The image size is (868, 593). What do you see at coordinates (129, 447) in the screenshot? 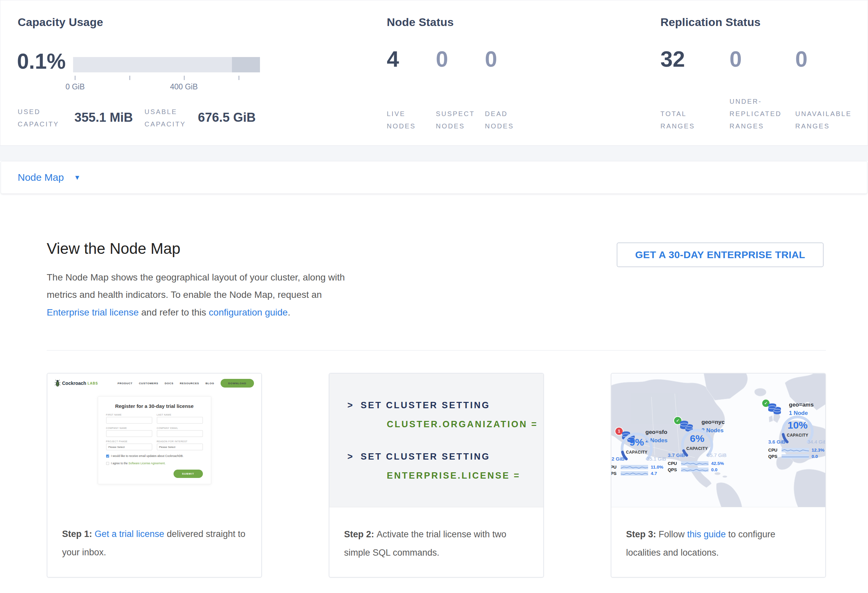
I see `project-phase-select: Please Select` at bounding box center [129, 447].